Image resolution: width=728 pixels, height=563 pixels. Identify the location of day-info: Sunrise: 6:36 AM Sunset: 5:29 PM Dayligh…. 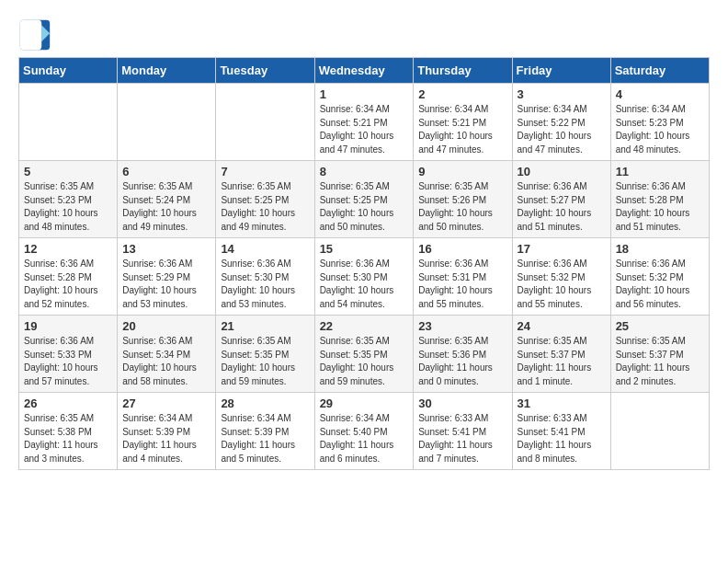
(166, 284).